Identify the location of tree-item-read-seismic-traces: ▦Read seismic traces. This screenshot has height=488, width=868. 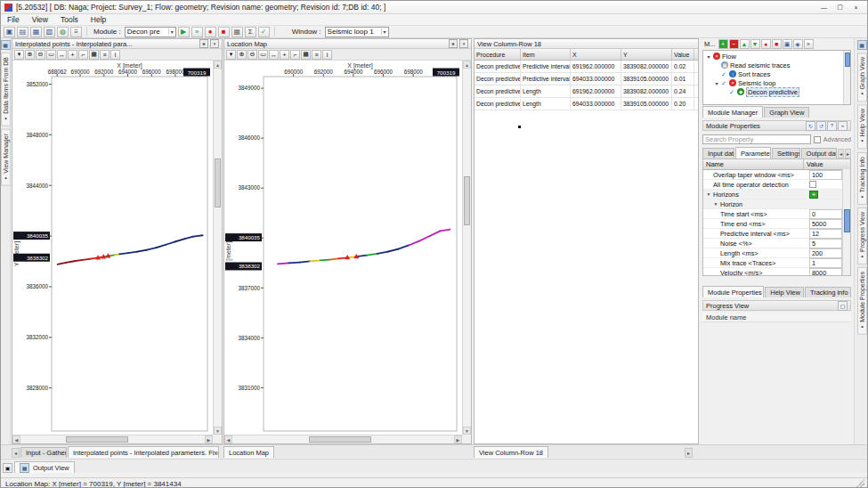
(774, 65).